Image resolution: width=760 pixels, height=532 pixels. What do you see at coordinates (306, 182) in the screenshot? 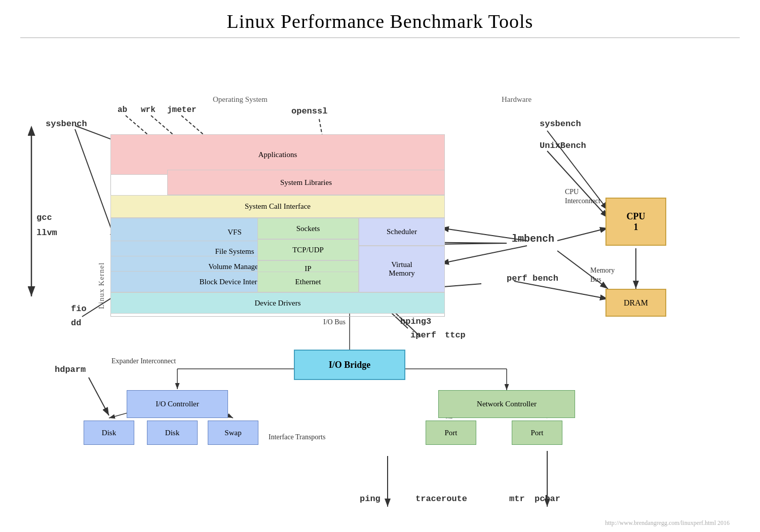
I see `system-libraries-box: System Libraries` at bounding box center [306, 182].